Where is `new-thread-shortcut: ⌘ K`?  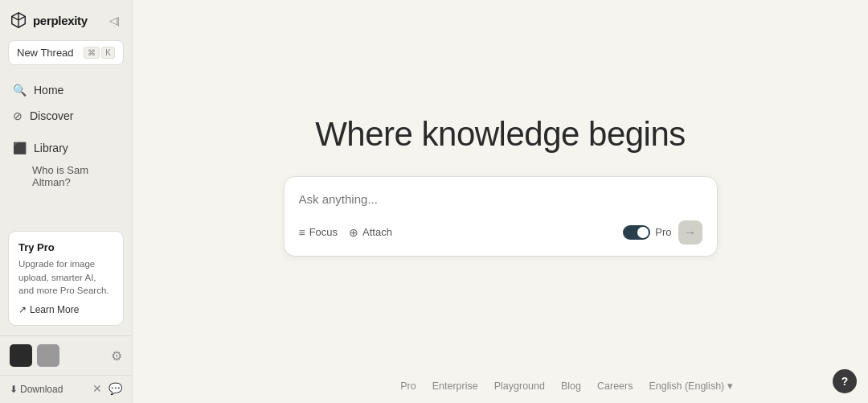 new-thread-shortcut: ⌘ K is located at coordinates (100, 53).